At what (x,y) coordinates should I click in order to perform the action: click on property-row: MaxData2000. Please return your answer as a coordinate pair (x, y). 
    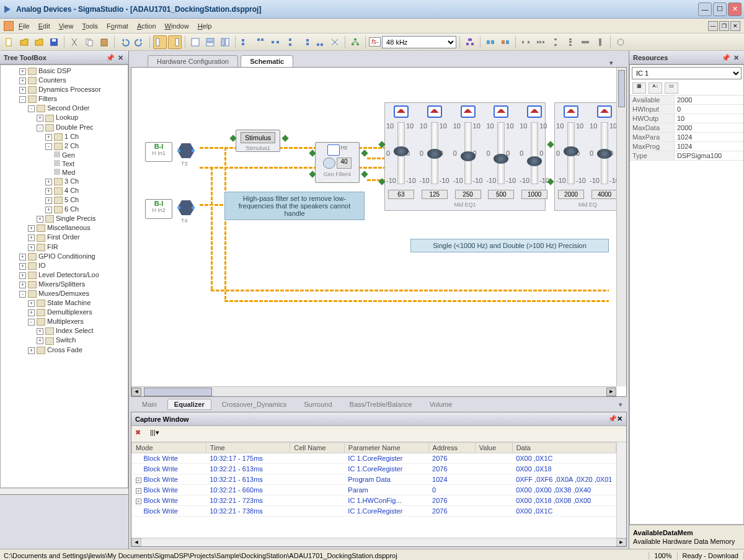
    Looking at the image, I should click on (687, 128).